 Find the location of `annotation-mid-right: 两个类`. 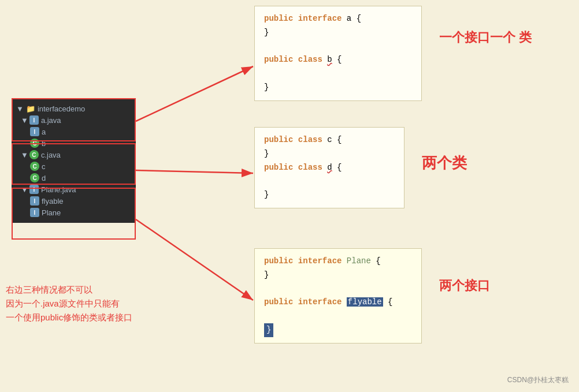

annotation-mid-right: 两个类 is located at coordinates (444, 163).